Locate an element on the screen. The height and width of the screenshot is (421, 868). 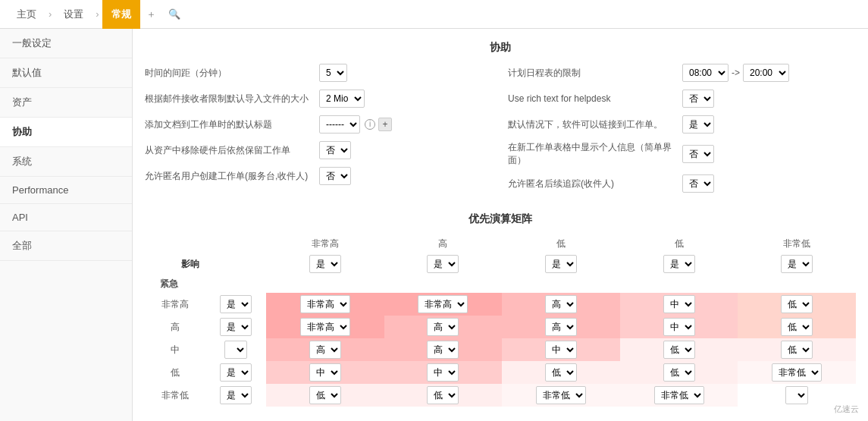
col-verylow-label: 非常低 is located at coordinates (797, 244).